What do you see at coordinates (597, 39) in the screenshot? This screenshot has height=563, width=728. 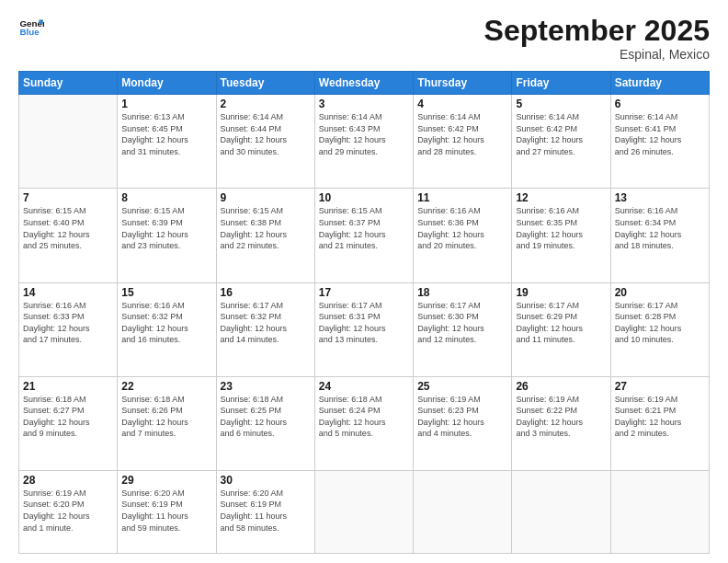 I see `title-block: September 2025 Espinal, Mexico` at bounding box center [597, 39].